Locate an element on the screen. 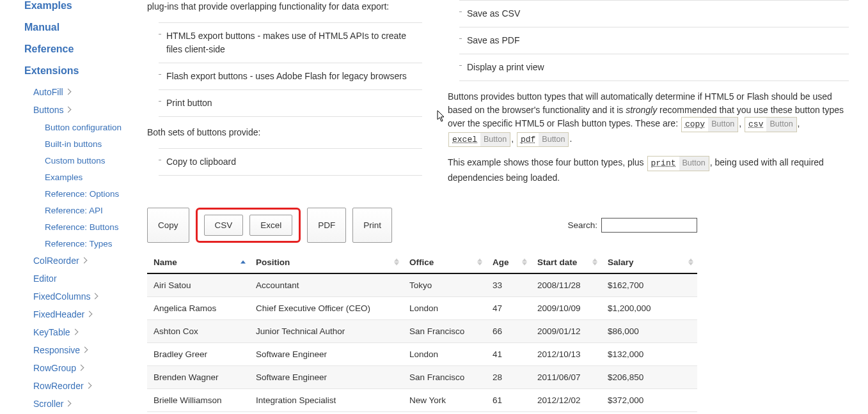  sidebar-item-button-configuration: Button configuration is located at coordinates (96, 128).